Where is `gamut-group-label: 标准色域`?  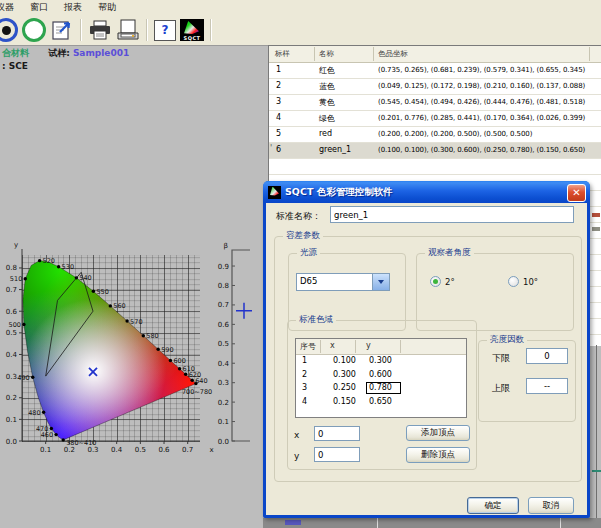 gamut-group-label: 标准色域 is located at coordinates (316, 320).